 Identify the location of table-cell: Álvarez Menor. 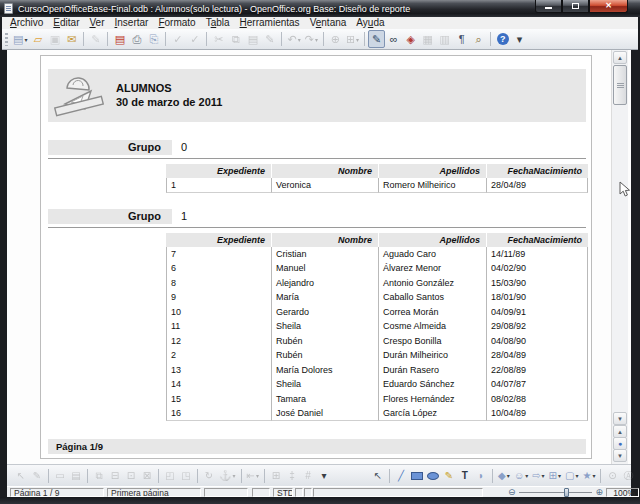
(433, 268).